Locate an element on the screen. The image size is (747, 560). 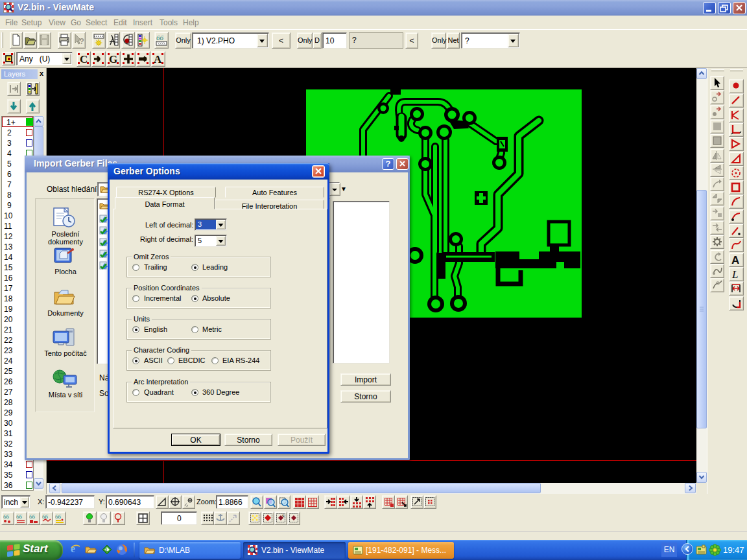
svg-text: s is located at coordinates (283, 516).